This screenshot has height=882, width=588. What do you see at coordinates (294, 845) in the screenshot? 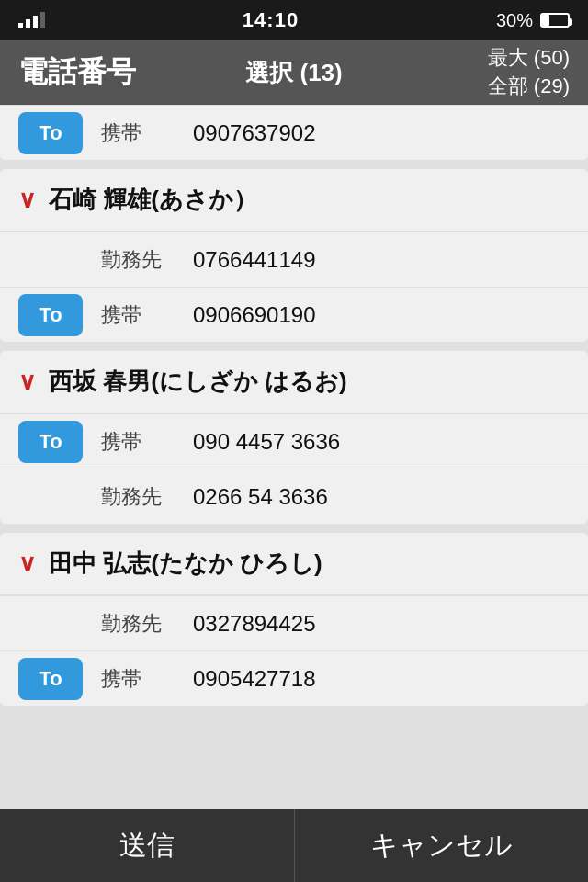
I see `bottom-bar: 送信 キャンセル` at bounding box center [294, 845].